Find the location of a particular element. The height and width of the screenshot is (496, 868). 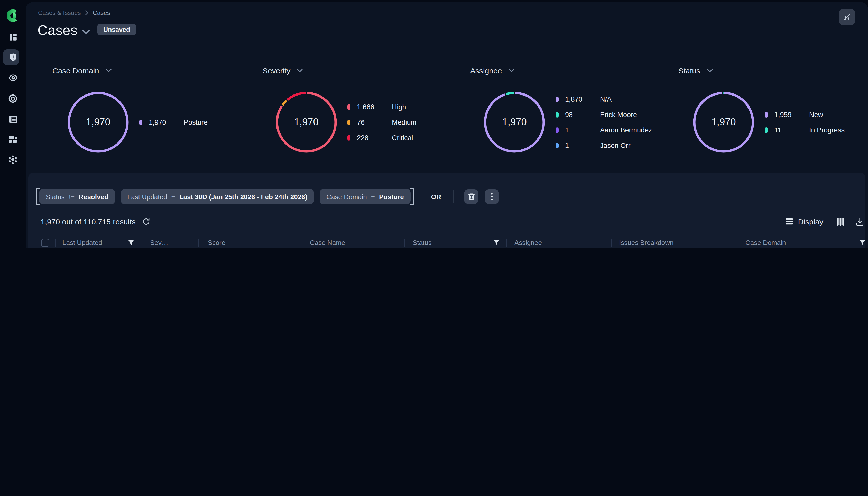

legend-assignee: 1,870 N/A 98 Erick Moore 1 Aaron Bermude… is located at coordinates (604, 122).